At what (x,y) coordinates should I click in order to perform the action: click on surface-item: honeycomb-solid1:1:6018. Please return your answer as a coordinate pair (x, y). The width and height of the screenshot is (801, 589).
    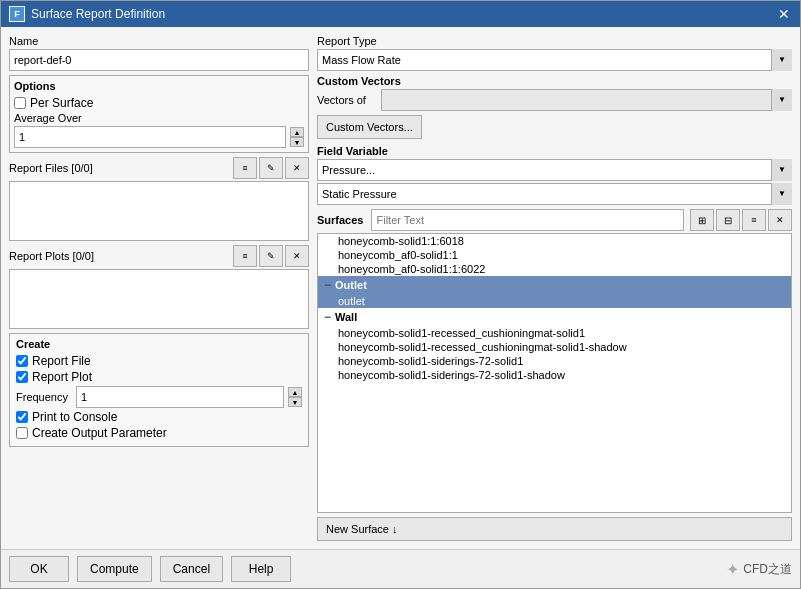
    Looking at the image, I should click on (554, 241).